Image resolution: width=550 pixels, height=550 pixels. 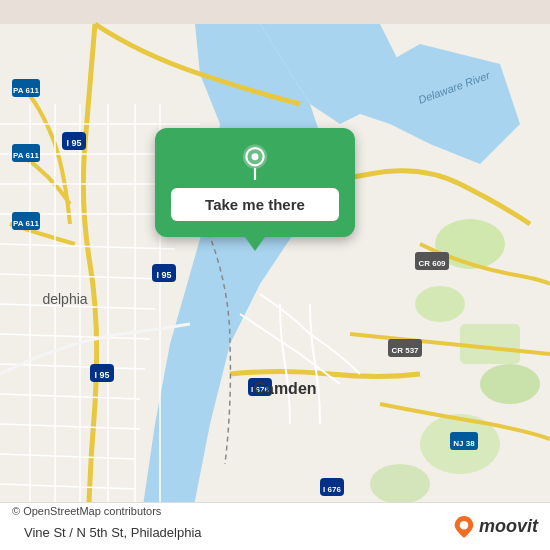 What do you see at coordinates (432, 264) in the screenshot?
I see `svg-text: CR 609` at bounding box center [432, 264].